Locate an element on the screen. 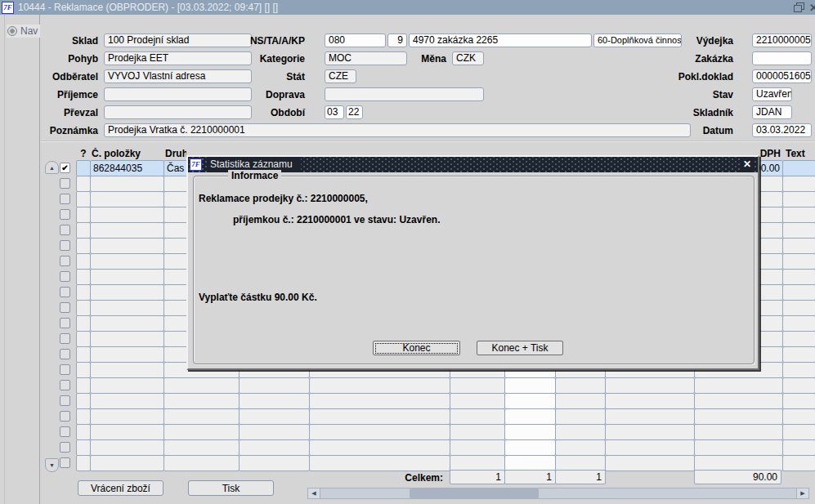 The height and width of the screenshot is (504, 815). obdobi-field-month: 03 is located at coordinates (334, 113).